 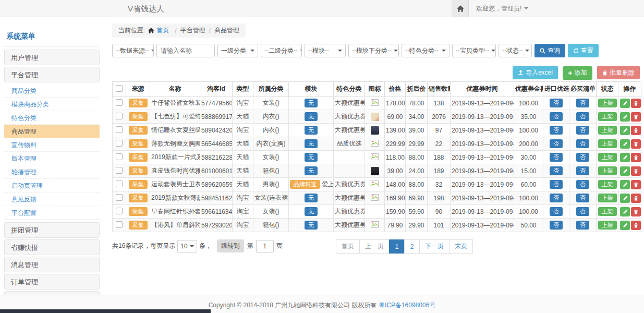 What do you see at coordinates (282, 51) in the screenshot?
I see `level2-category-filter: --二级分类--` at bounding box center [282, 51].